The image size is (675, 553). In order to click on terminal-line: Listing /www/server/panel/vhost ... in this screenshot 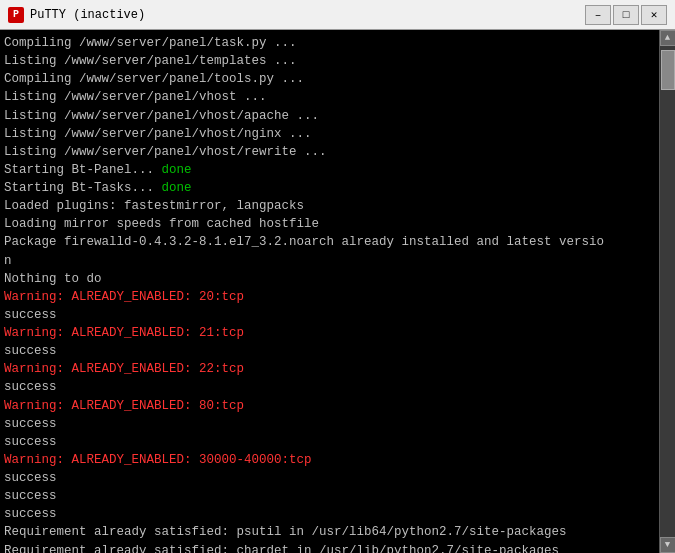, I will do `click(330, 97)`.